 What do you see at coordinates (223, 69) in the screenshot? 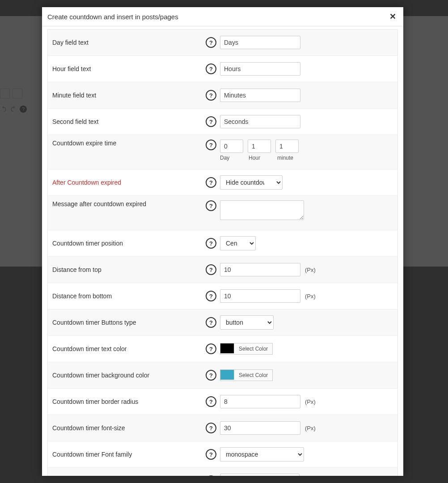
I see `row-hour-text: Hour field text ?` at bounding box center [223, 69].